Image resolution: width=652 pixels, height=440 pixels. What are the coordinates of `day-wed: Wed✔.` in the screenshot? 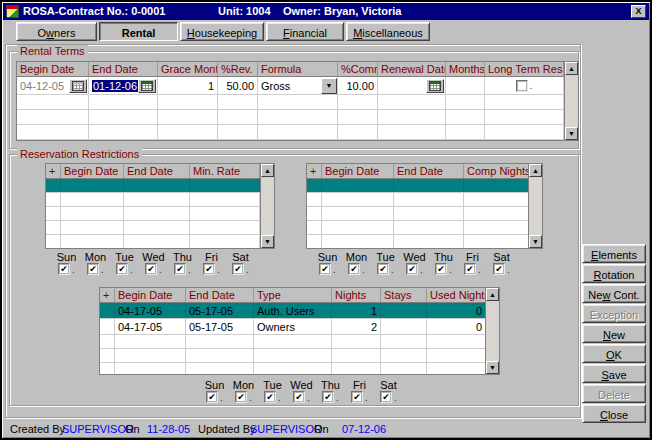 It's located at (414, 263).